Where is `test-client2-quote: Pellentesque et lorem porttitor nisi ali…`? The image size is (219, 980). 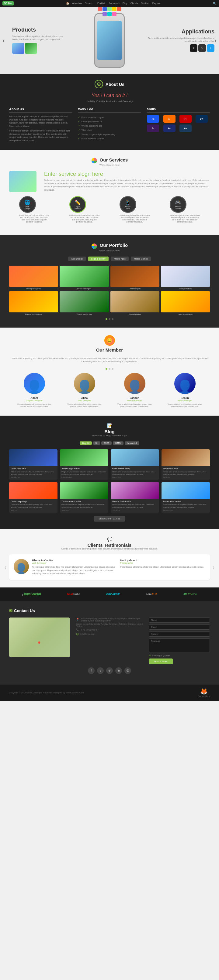
test-client2-quote: Pellentesque et lorem porttitor nisi ali… is located at coordinates (163, 567).